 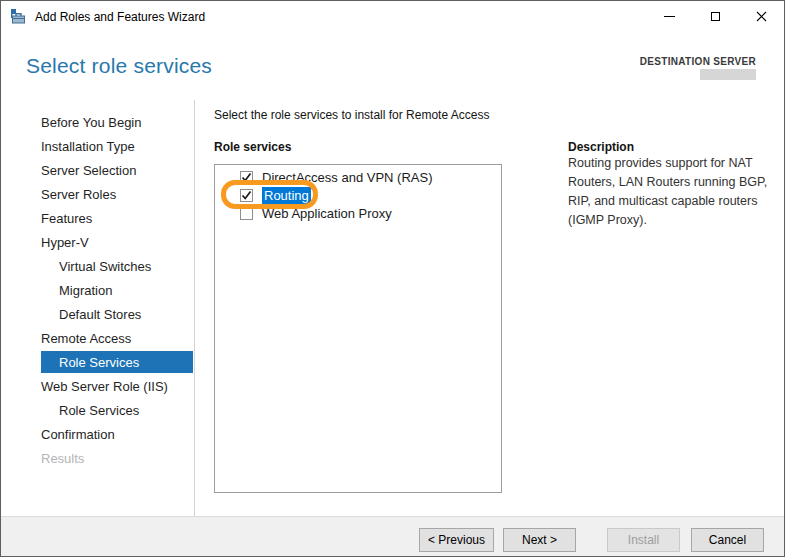 What do you see at coordinates (358, 195) in the screenshot?
I see `role-service-item-routing: Routing` at bounding box center [358, 195].